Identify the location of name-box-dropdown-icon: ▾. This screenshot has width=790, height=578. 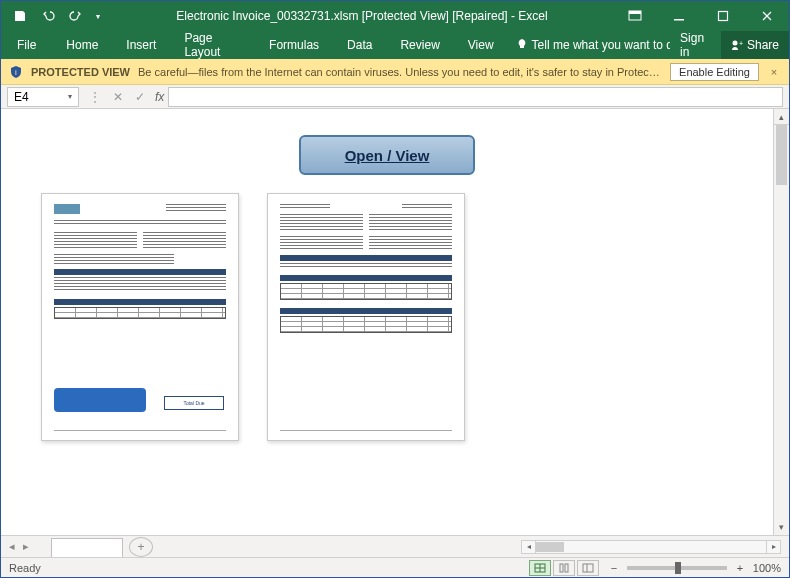
(70, 96).